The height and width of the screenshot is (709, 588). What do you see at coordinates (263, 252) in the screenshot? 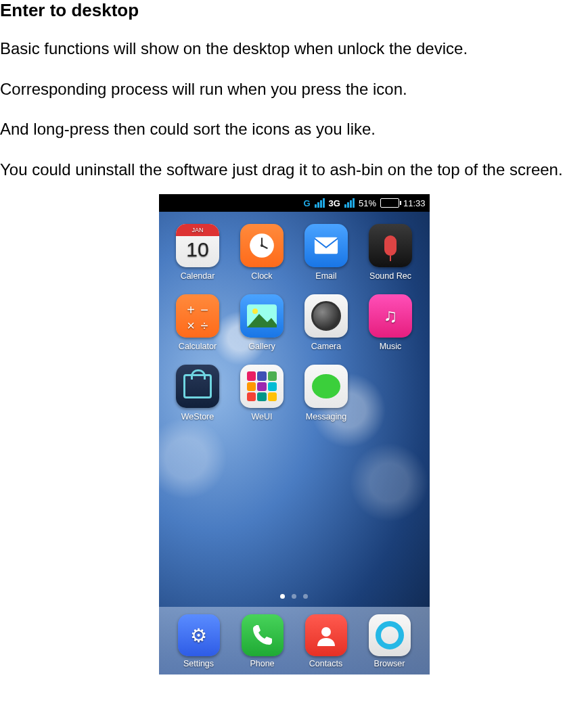
I see `app-clock: Clock` at bounding box center [263, 252].